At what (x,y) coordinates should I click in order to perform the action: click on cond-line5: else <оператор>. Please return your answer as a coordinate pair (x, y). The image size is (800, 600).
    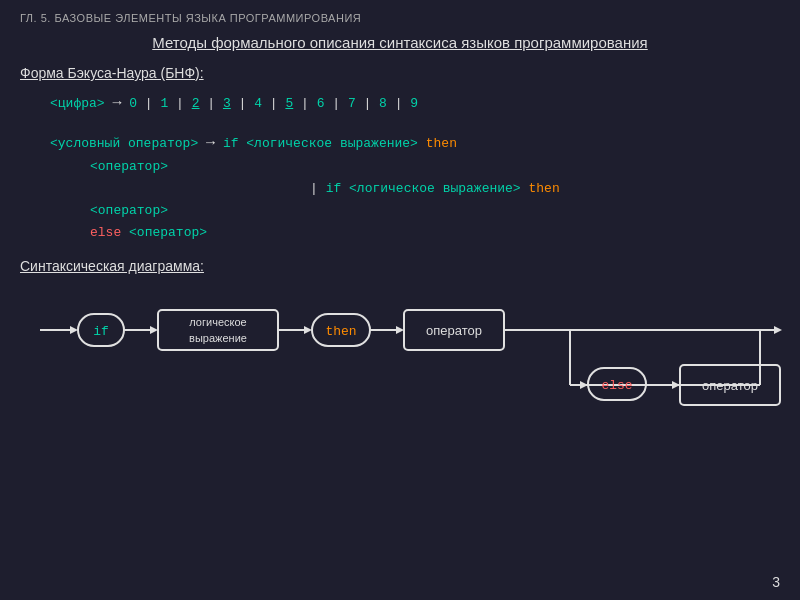
    Looking at the image, I should click on (435, 233).